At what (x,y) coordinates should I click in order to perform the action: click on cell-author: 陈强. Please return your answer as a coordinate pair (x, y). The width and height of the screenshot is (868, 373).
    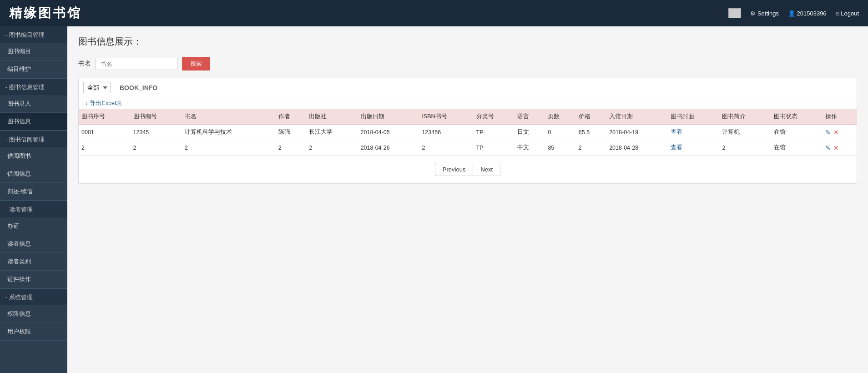
    Looking at the image, I should click on (291, 132).